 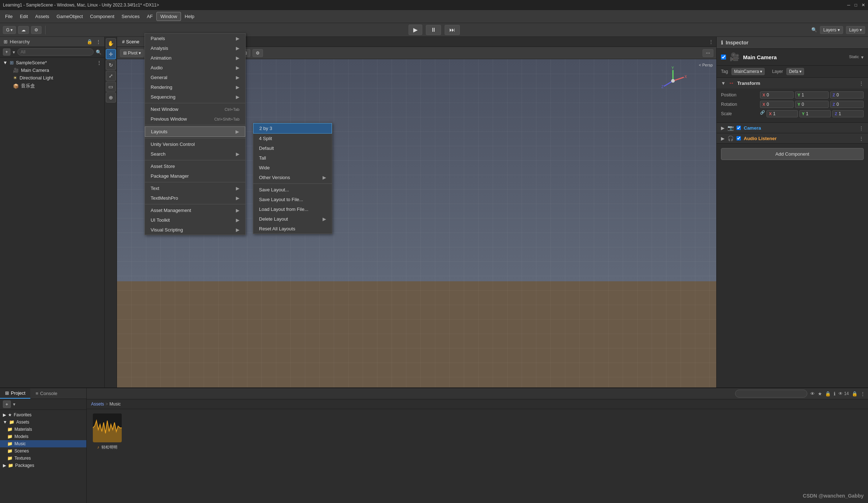 What do you see at coordinates (23, 30) in the screenshot?
I see `cloud-button: ☁` at bounding box center [23, 30].